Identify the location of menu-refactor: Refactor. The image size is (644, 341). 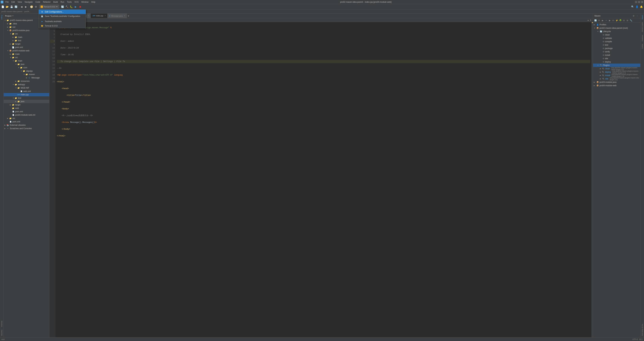
(47, 2).